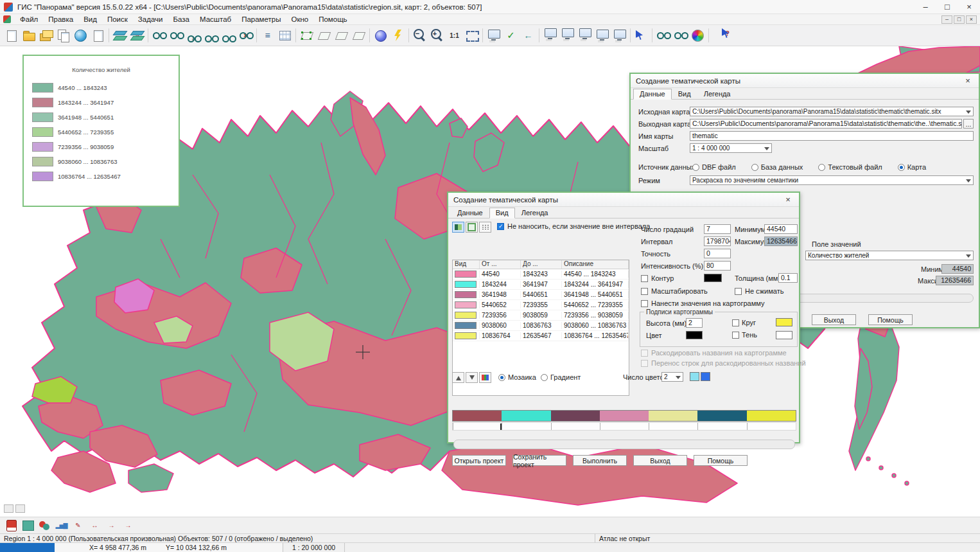 The height and width of the screenshot is (552, 980). Describe the element at coordinates (624, 427) in the screenshot. I see `gradient-slider` at that location.